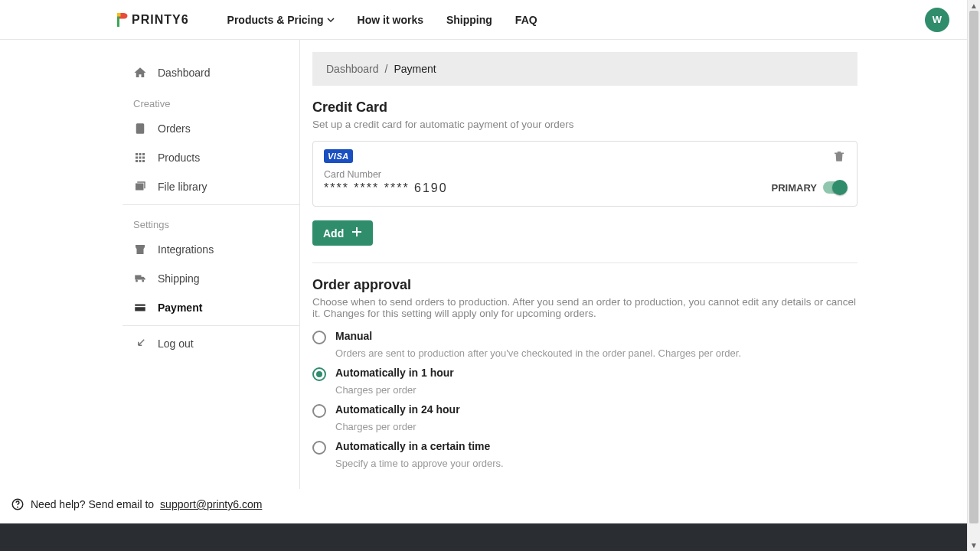 Image resolution: width=980 pixels, height=551 pixels. I want to click on scroll-down-arrow-icon: ▼, so click(974, 545).